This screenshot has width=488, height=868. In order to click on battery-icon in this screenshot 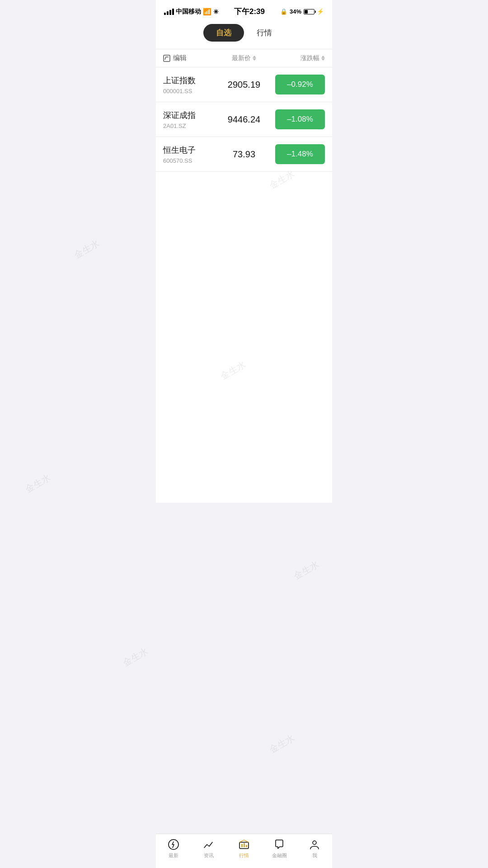, I will do `click(309, 12)`.